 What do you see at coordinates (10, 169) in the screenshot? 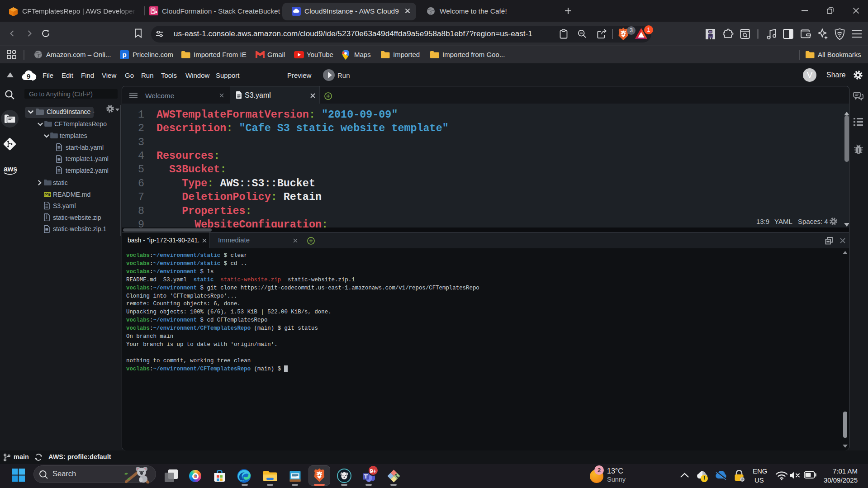
I see `svg-text: aws` at bounding box center [10, 169].